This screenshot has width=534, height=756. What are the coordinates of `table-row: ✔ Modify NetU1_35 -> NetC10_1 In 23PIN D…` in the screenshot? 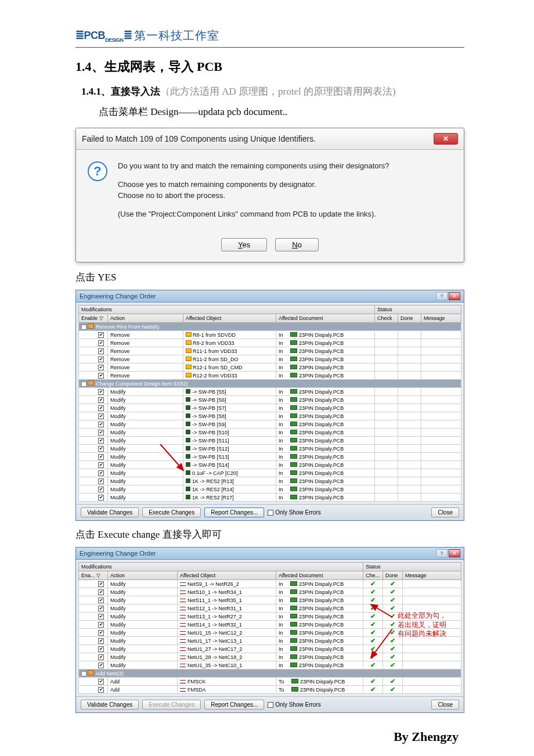 It's located at (270, 665).